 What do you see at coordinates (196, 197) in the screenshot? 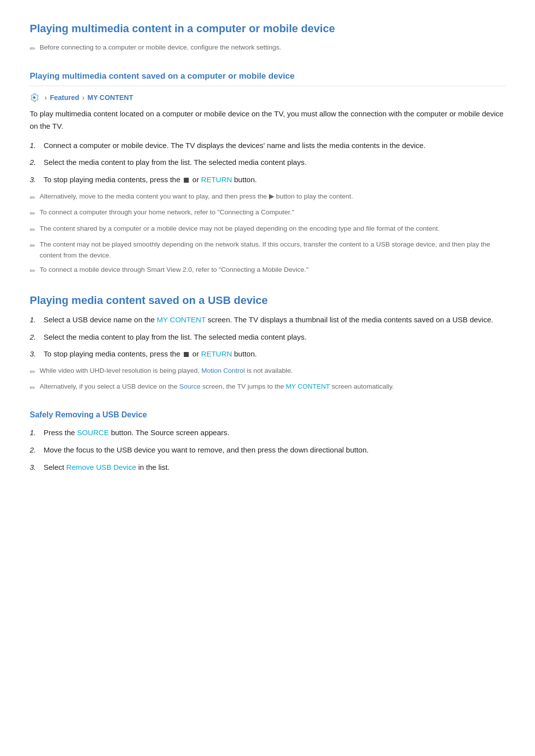
I see `note-text: Alternatively, move to the media content…` at bounding box center [196, 197].